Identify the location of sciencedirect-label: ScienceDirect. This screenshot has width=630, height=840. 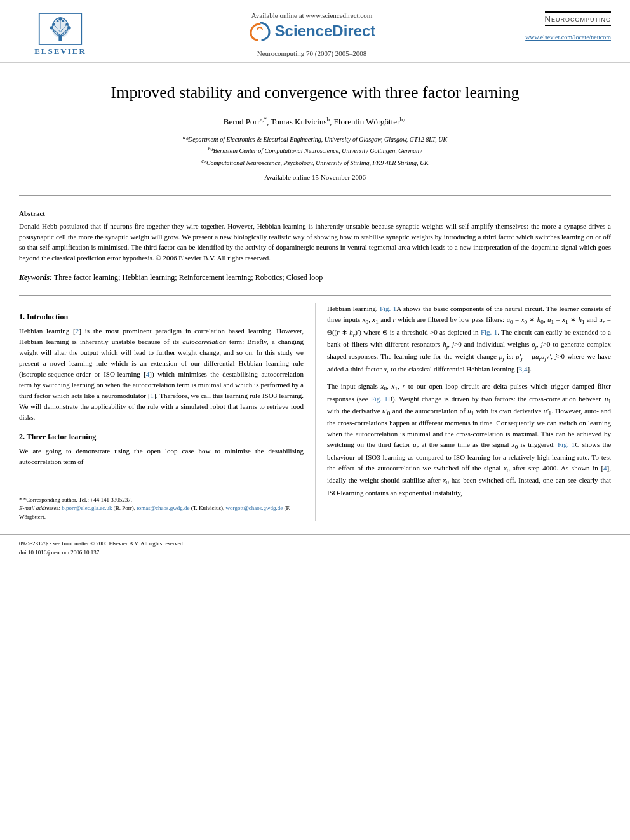
(325, 31).